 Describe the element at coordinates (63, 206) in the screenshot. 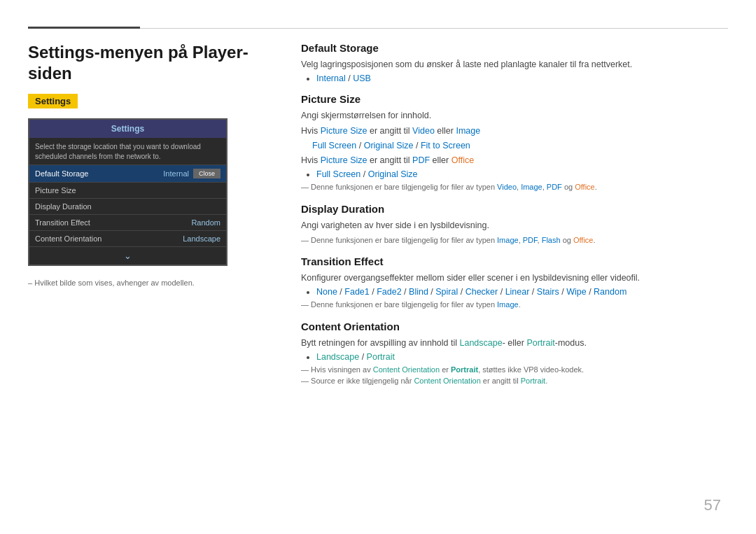

I see `row-label-display-duration: Display Duration` at that location.